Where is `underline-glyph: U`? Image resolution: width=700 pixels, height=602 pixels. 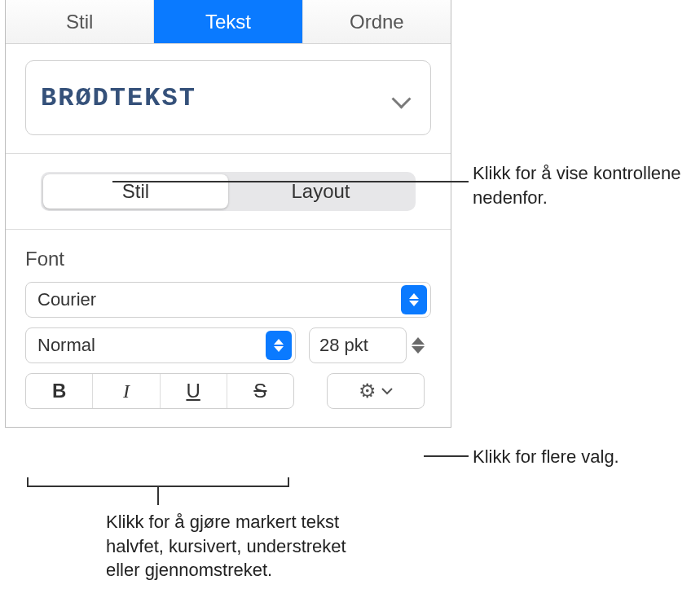
underline-glyph: U is located at coordinates (192, 391).